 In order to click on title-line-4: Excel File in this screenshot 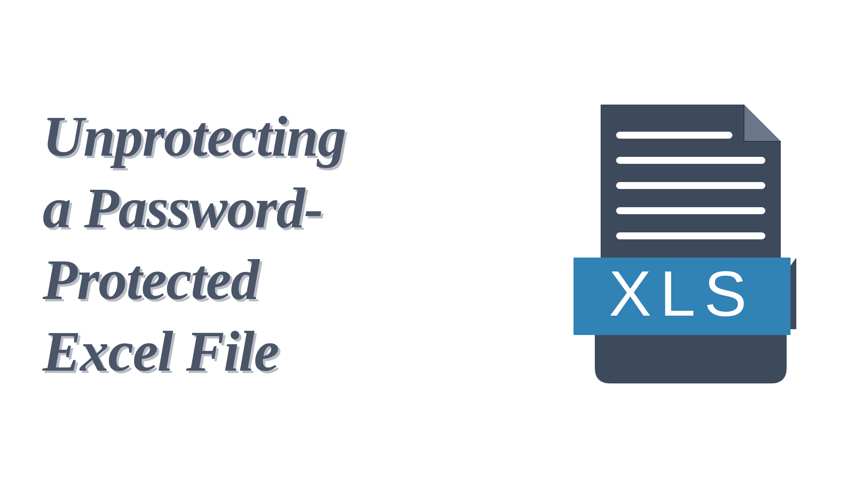, I will do `click(194, 352)`.